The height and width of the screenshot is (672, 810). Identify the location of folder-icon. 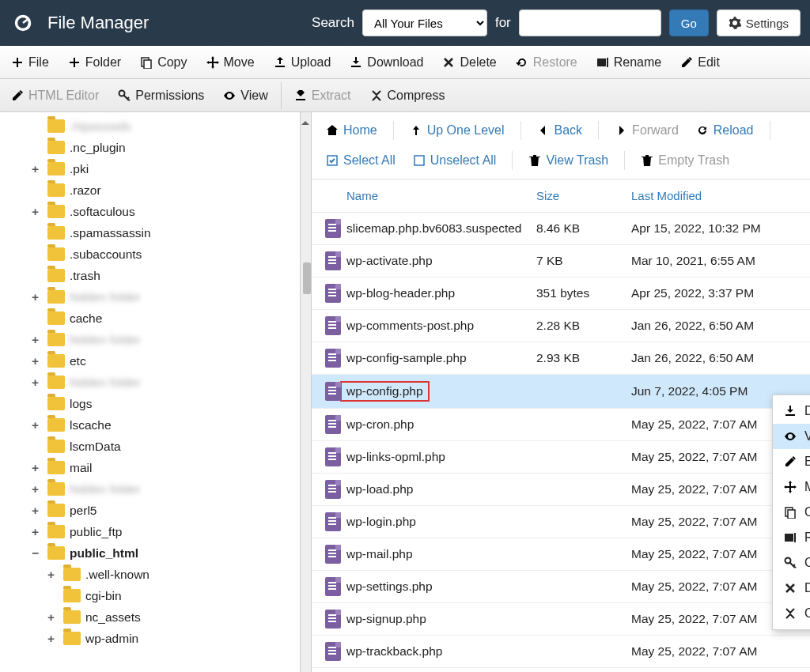
(56, 489).